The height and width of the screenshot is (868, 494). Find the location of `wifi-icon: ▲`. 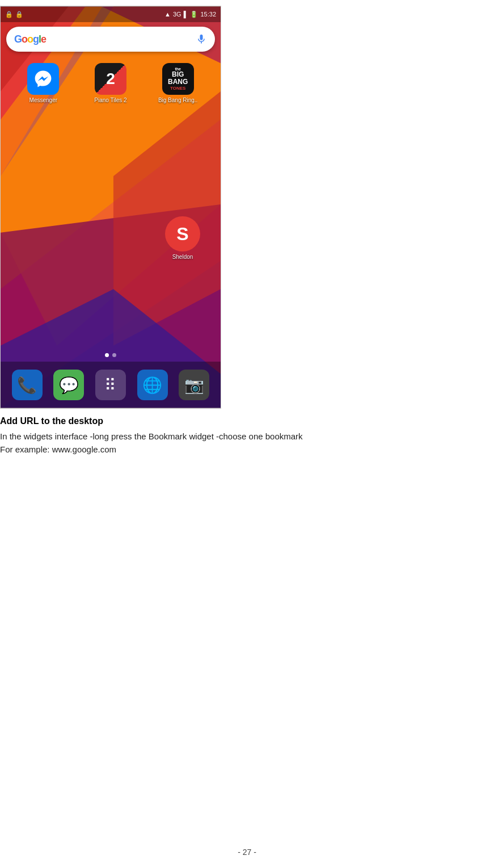

wifi-icon: ▲ is located at coordinates (168, 14).